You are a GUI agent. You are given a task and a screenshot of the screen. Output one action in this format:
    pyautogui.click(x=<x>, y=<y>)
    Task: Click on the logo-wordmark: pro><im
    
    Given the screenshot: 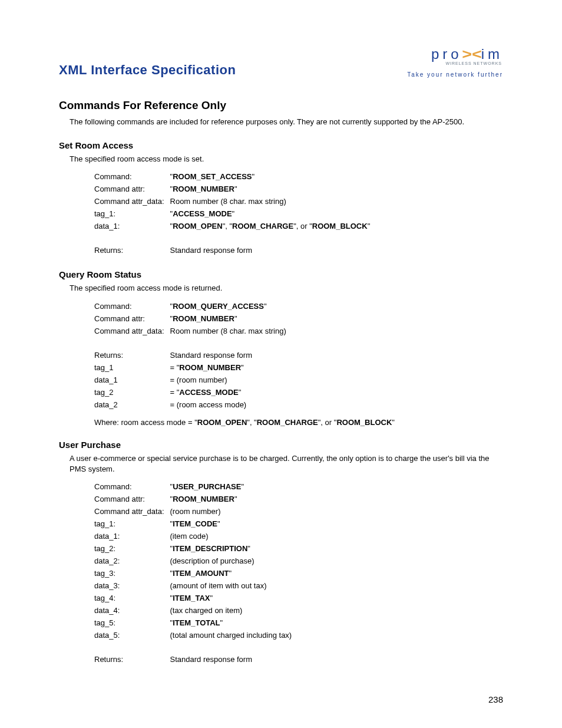 What is the action you would take?
    pyautogui.click(x=455, y=54)
    